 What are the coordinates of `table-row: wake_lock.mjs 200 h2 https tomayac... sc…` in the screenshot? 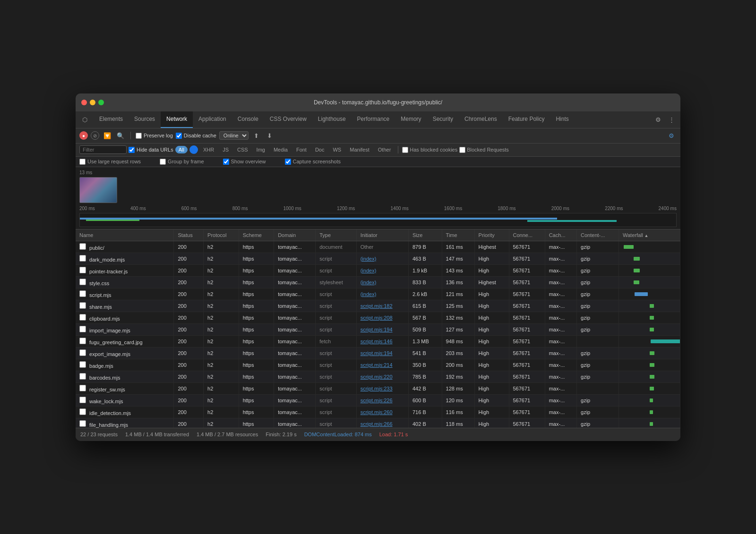 It's located at (378, 400).